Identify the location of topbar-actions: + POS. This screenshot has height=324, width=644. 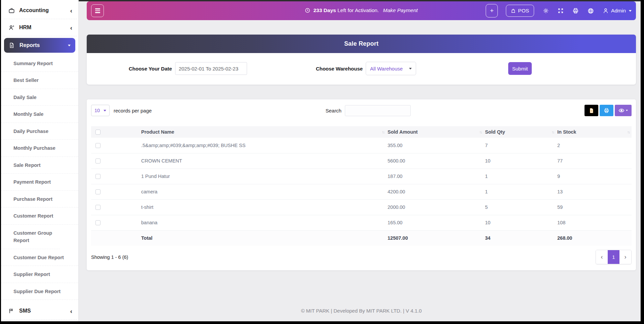
(559, 11).